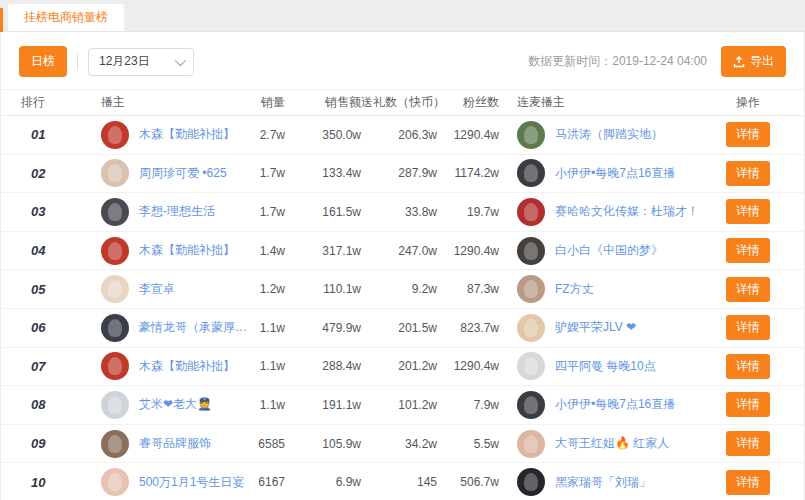 The image size is (805, 500). I want to click on gifts-value: 201.5w, so click(399, 328).